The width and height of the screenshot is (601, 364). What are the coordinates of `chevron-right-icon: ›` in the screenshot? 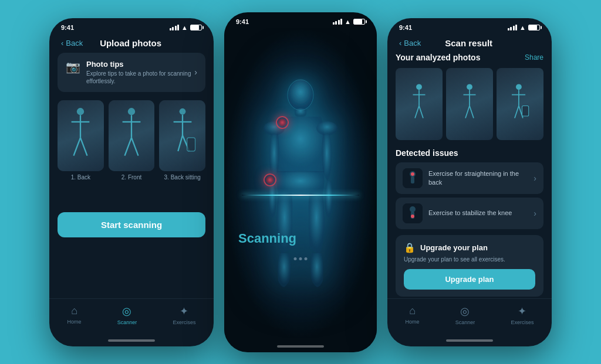 It's located at (196, 72).